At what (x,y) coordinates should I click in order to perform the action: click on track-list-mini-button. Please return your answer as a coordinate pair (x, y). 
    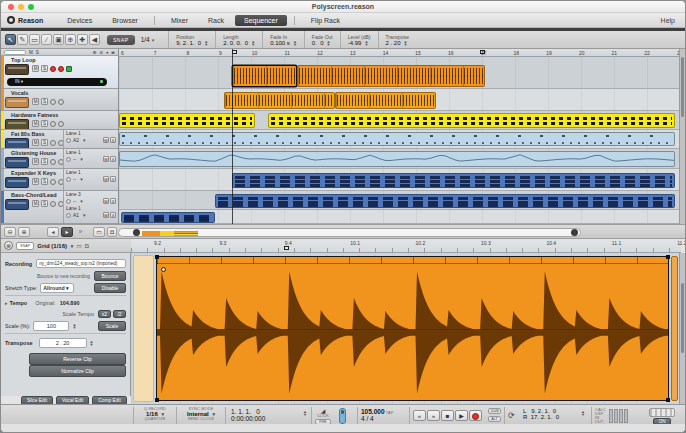
    Looking at the image, I should click on (15, 52).